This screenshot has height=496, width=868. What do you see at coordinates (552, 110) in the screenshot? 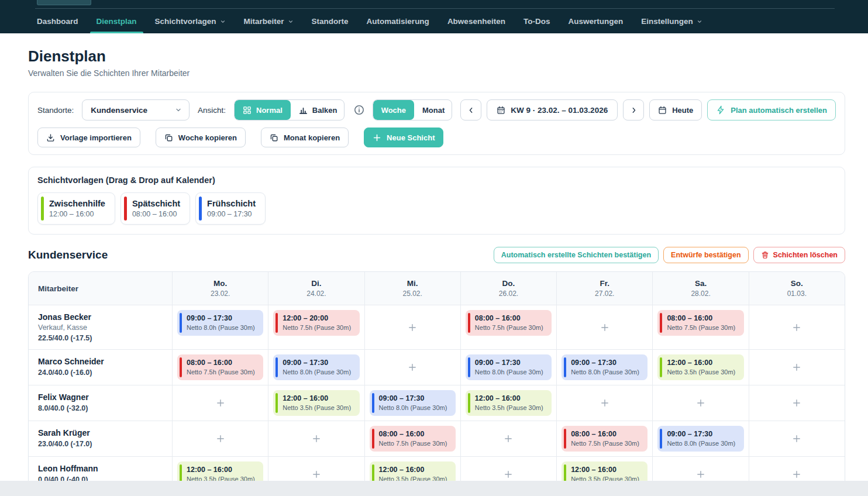
I see `week-display-button: KW 9 · 23.02. – 01.03.2026` at bounding box center [552, 110].